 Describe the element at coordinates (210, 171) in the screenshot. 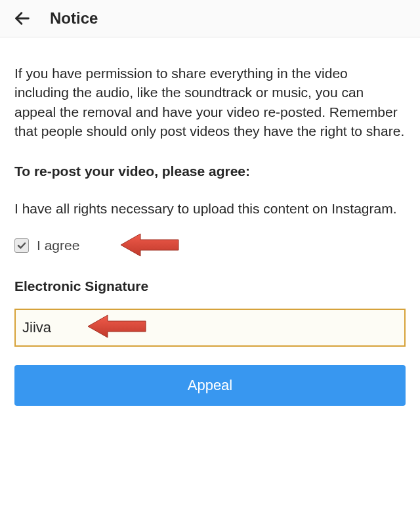

I see `agree-heading: To re-post your video, please agree:` at that location.